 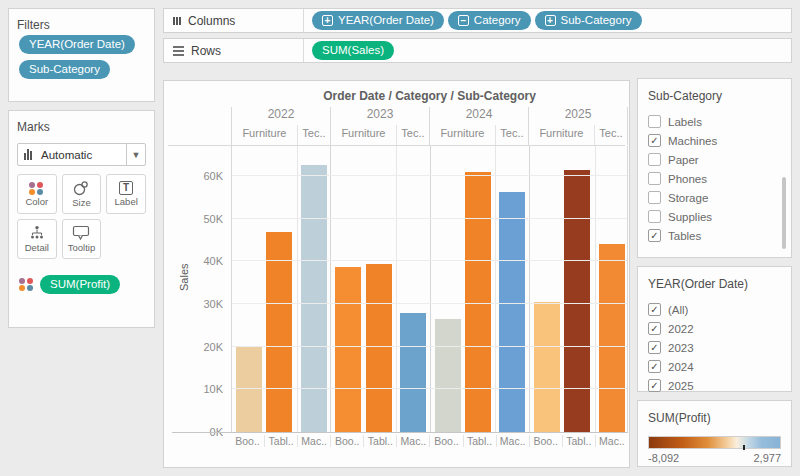 What do you see at coordinates (81, 155) in the screenshot?
I see `mark-type-value: Automatic` at bounding box center [81, 155].